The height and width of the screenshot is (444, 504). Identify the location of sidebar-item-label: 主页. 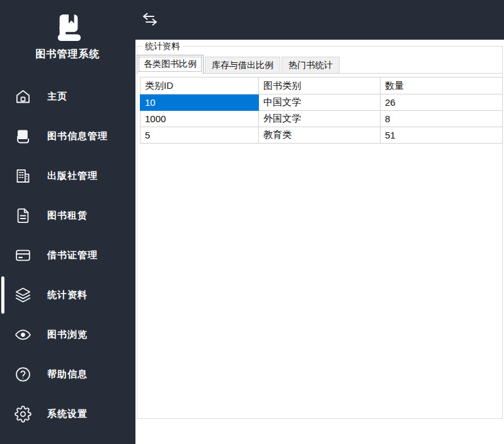
(57, 97).